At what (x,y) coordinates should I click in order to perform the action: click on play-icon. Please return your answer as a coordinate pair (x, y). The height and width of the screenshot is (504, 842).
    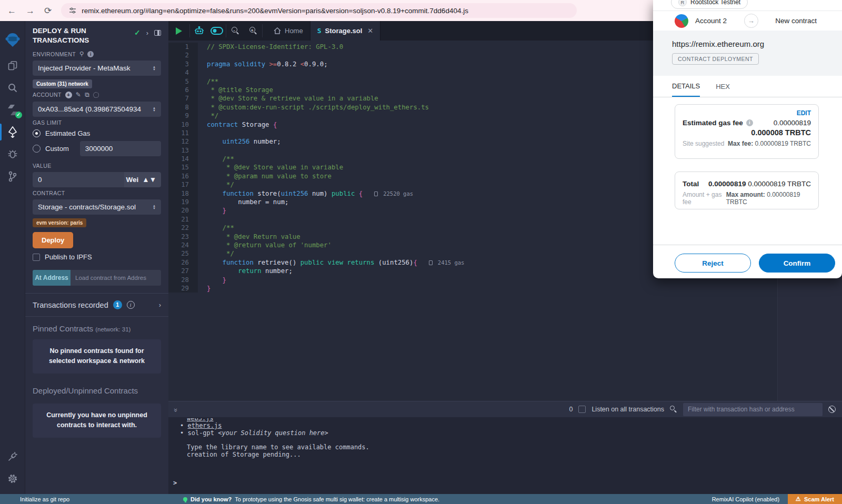
    Looking at the image, I should click on (179, 31).